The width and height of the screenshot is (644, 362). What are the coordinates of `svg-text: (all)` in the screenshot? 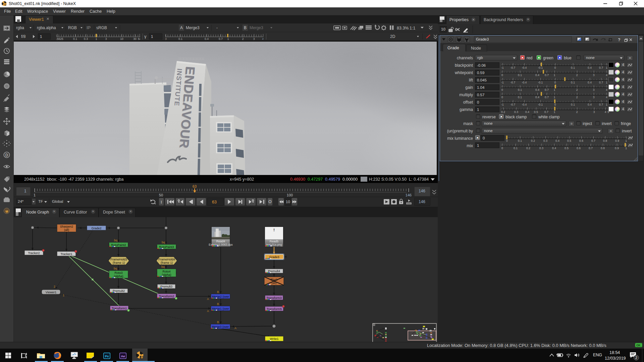 It's located at (66, 230).